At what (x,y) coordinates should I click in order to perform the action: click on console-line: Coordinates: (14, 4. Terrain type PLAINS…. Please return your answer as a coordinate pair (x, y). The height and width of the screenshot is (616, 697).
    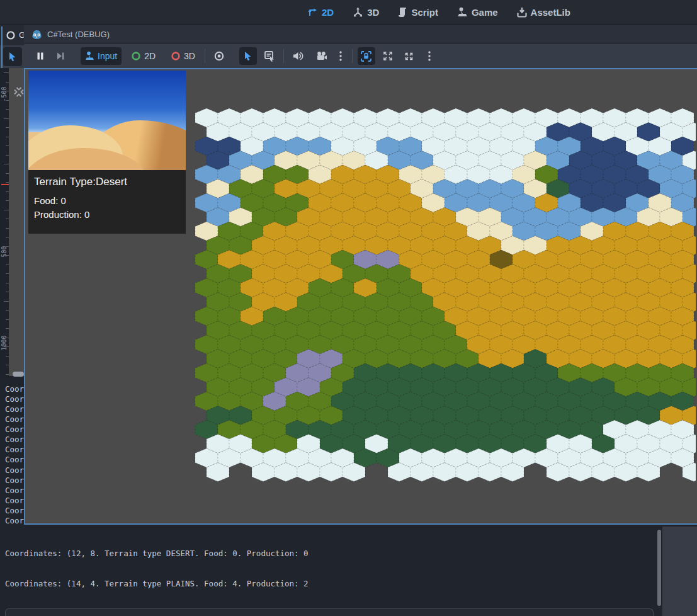
    Looking at the image, I should click on (173, 584).